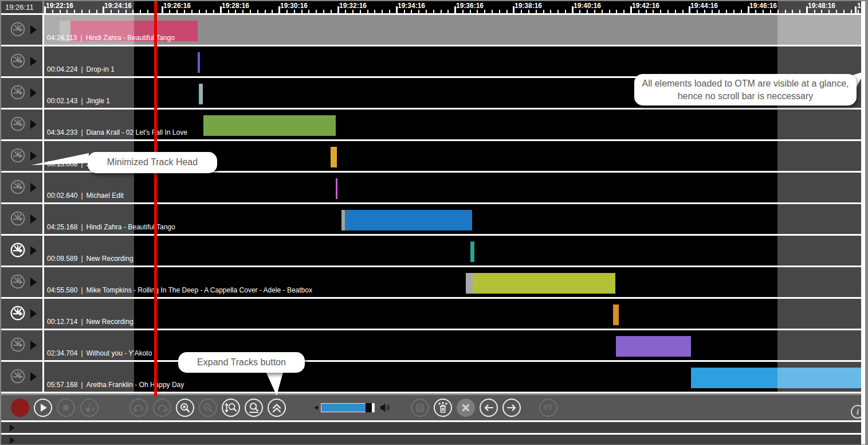 Image resolution: width=868 pixels, height=445 pixels. What do you see at coordinates (431, 314) in the screenshot?
I see `track-row: 00:12.714|New Recording` at bounding box center [431, 314].